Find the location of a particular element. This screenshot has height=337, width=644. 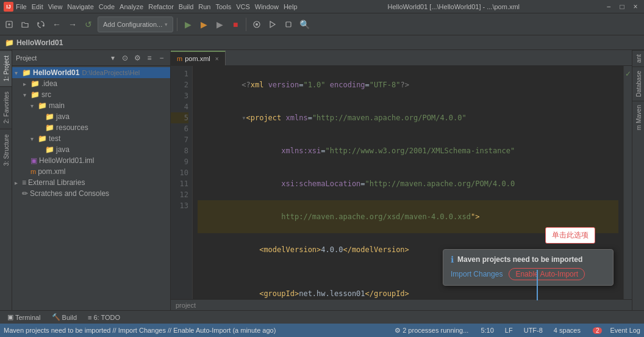

status-indent: 4 spaces is located at coordinates (567, 330).